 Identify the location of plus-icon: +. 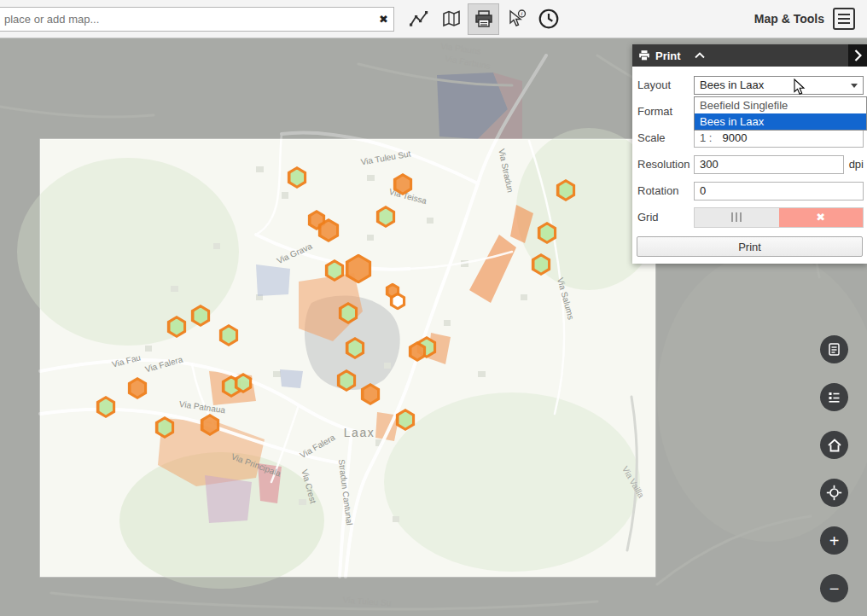
(835, 541).